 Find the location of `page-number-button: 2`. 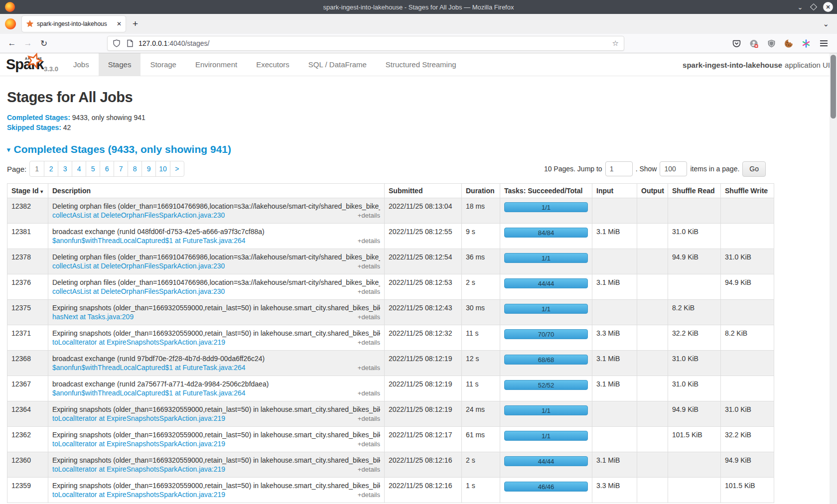

page-number-button: 2 is located at coordinates (51, 169).